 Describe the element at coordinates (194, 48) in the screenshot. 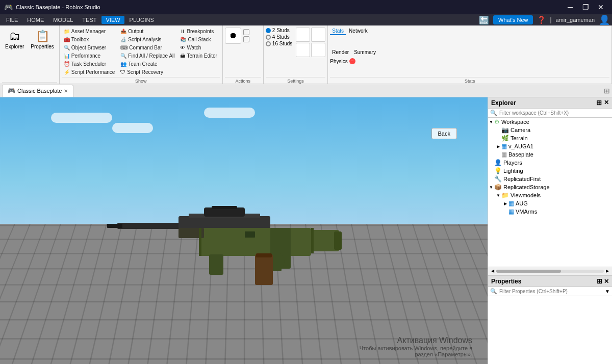

I see `watch-label: Watch` at that location.